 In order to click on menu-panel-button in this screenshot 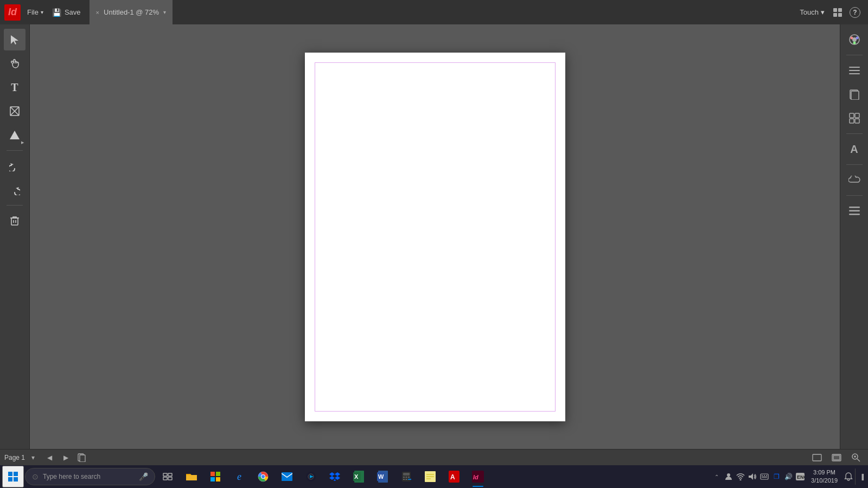, I will do `click(854, 211)`.